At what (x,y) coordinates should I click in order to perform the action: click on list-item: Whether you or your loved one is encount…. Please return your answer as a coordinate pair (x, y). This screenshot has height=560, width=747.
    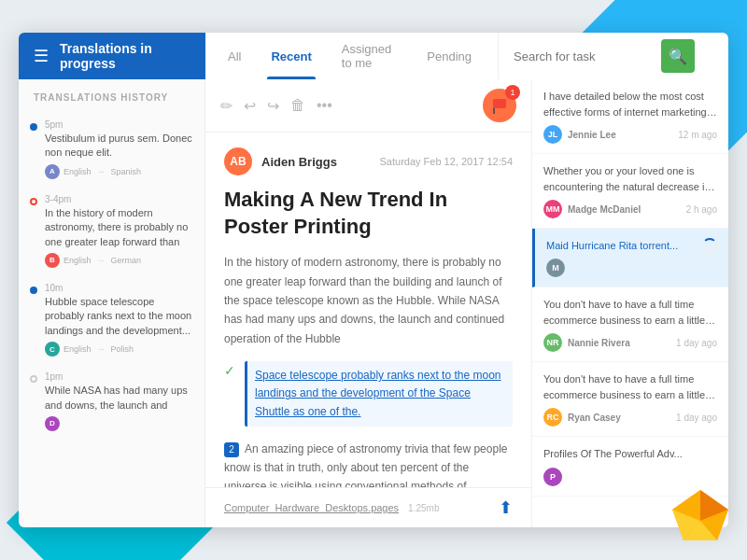
    Looking at the image, I should click on (630, 191).